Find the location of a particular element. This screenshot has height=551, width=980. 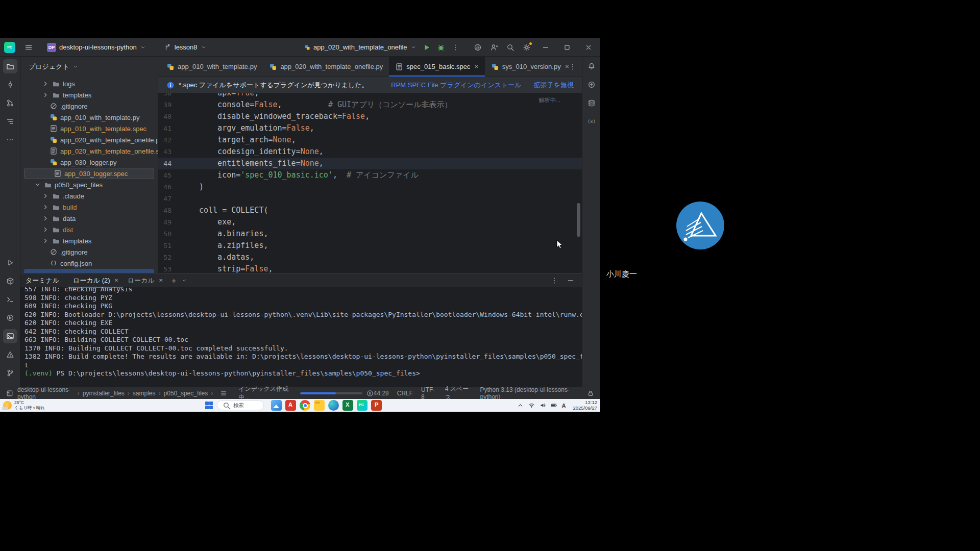

taskbar-clock: 13:12 2025/09/27 is located at coordinates (585, 405).